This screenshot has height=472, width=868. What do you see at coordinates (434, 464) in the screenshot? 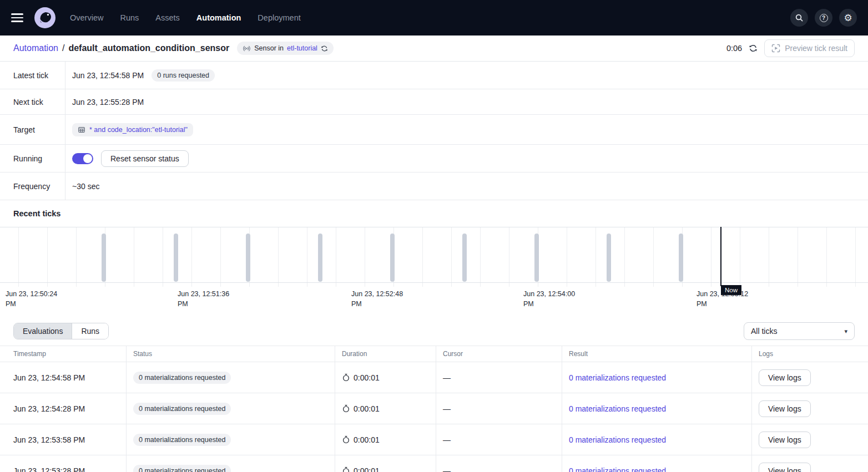
I see `table-row: Jun 23, 12:53:28 PM 0 materializations r…` at bounding box center [434, 464].